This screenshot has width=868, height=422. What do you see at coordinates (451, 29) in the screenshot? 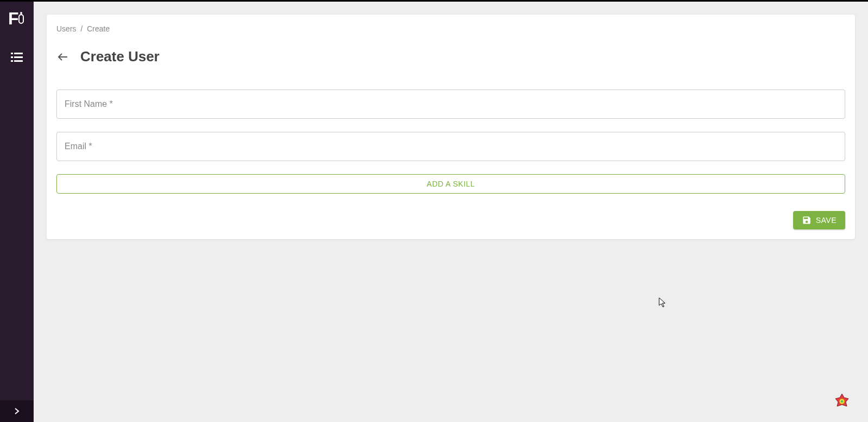
I see `breadcrumb: Users / Create` at bounding box center [451, 29].